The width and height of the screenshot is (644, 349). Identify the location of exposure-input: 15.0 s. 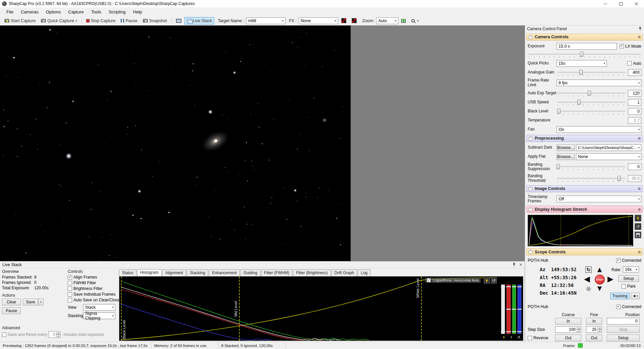
(587, 46).